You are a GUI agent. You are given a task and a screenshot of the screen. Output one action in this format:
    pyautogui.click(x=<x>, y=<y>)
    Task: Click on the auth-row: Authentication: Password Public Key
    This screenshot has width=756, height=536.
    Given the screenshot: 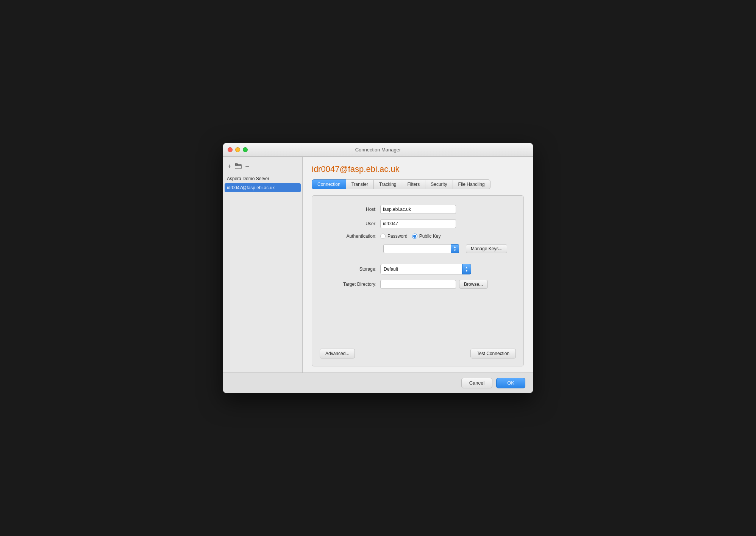 What is the action you would take?
    pyautogui.click(x=418, y=236)
    